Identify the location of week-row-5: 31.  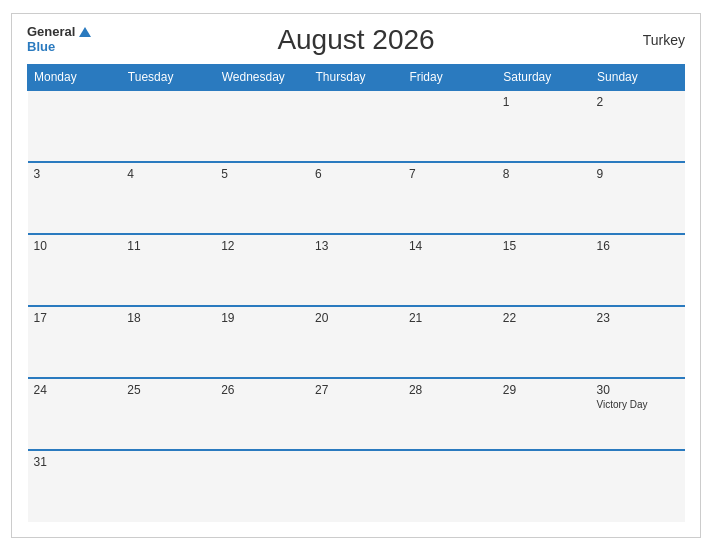
(356, 486).